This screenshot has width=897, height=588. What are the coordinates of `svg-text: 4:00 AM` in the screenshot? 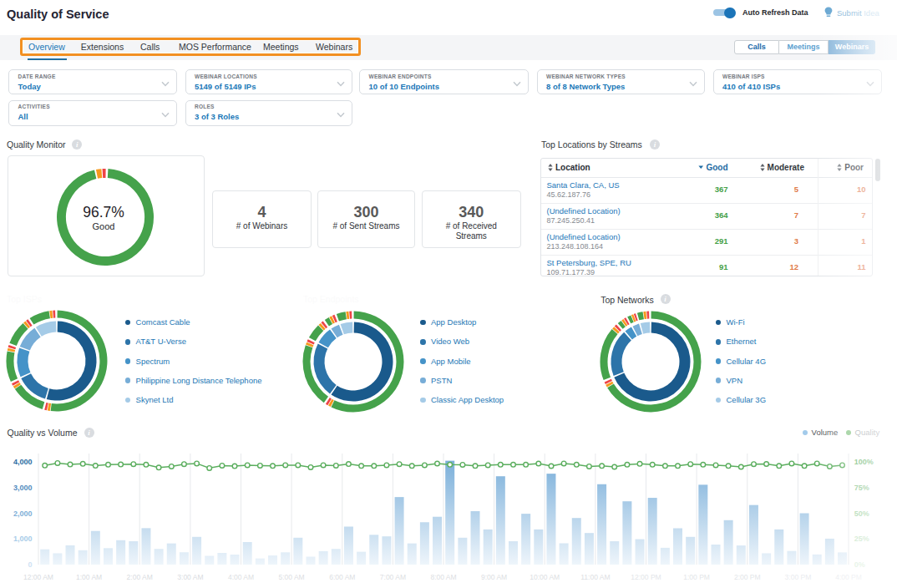 It's located at (241, 577).